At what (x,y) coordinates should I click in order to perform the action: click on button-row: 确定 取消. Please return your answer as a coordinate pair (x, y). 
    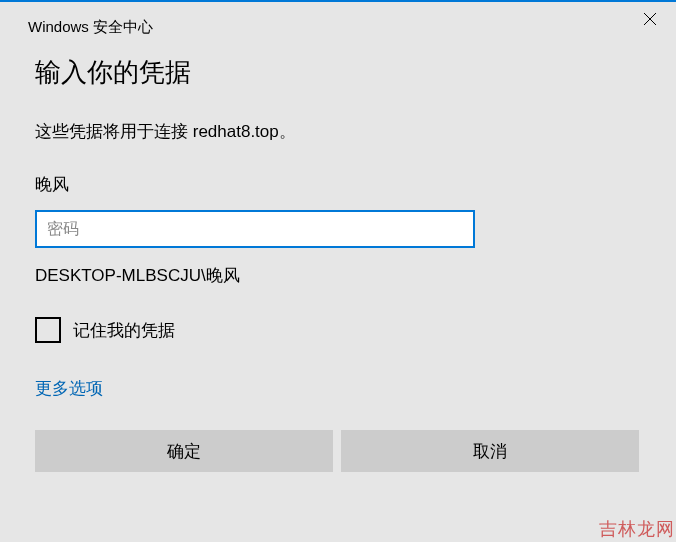
    Looking at the image, I should click on (342, 451).